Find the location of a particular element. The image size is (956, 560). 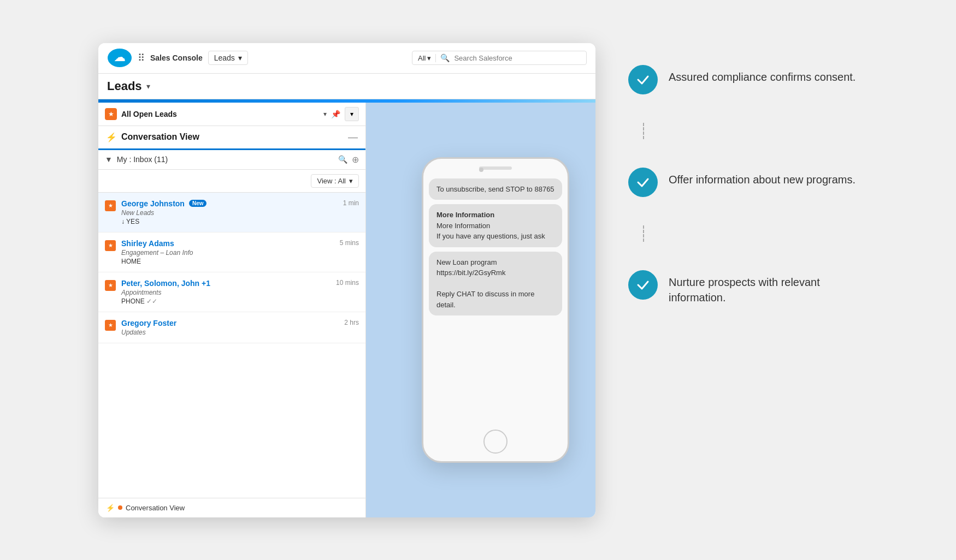

filter-icon: ▼ is located at coordinates (109, 159).